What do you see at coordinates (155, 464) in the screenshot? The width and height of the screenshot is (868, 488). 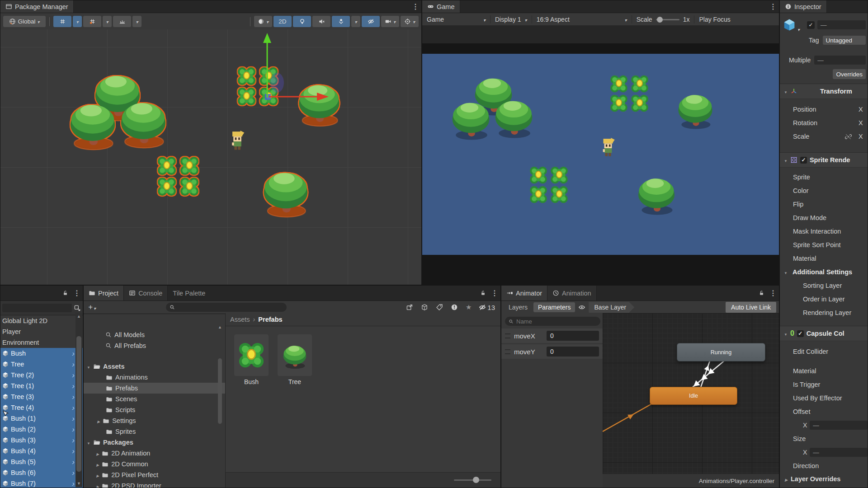 I see `tree-item-2d-common: 2D Common` at bounding box center [155, 464].